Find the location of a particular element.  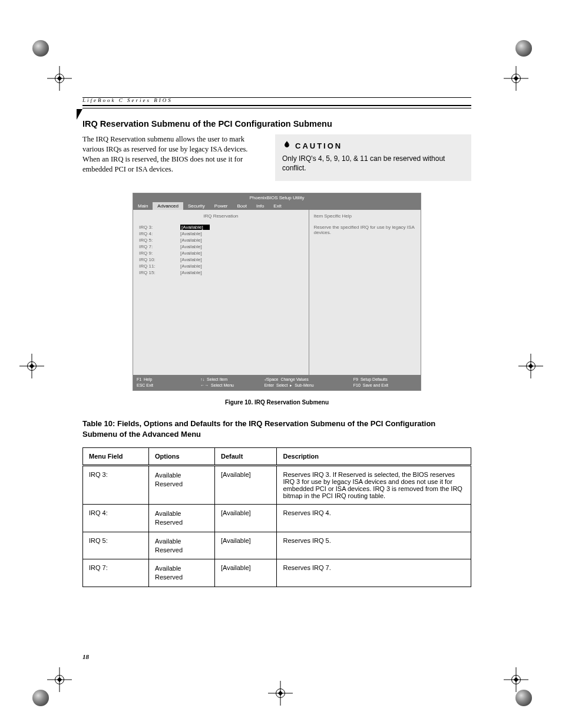

bios-row: IRQ 7:[Available] is located at coordinates (221, 246).